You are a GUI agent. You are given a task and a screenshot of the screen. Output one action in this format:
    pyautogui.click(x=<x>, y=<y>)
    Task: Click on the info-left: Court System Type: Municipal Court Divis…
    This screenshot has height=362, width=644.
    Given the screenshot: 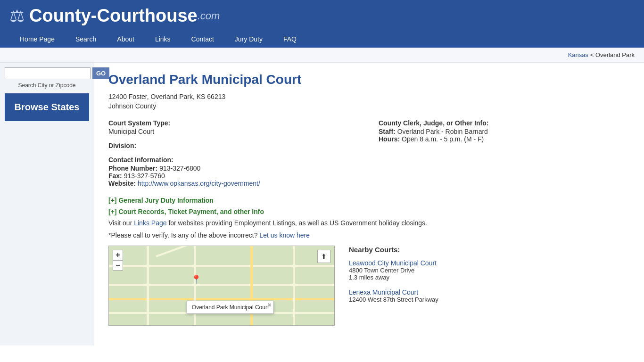 What is the action you would take?
    pyautogui.click(x=234, y=153)
    